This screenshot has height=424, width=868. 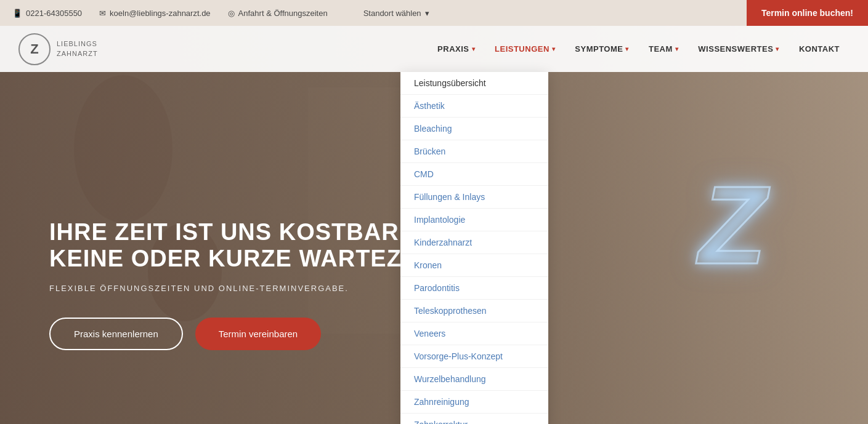 What do you see at coordinates (78, 44) in the screenshot?
I see `logo-line1: LIEBLINGS` at bounding box center [78, 44].